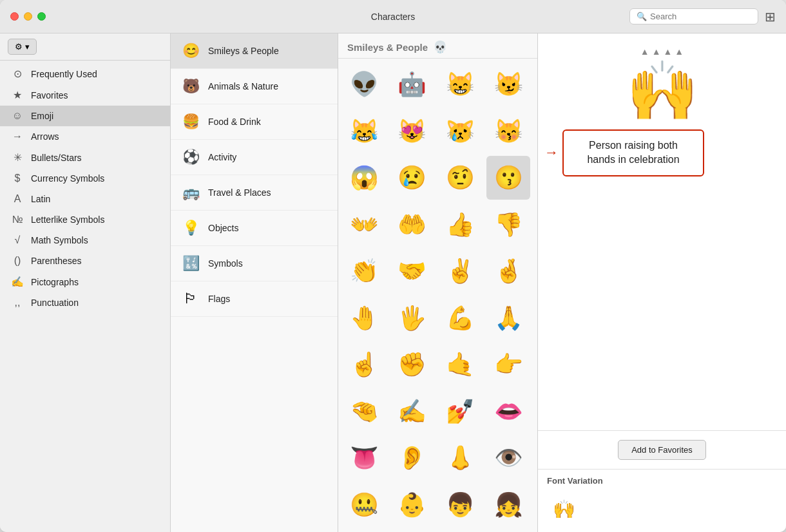  I want to click on sidebar-label-emoji: Emoji, so click(43, 116).